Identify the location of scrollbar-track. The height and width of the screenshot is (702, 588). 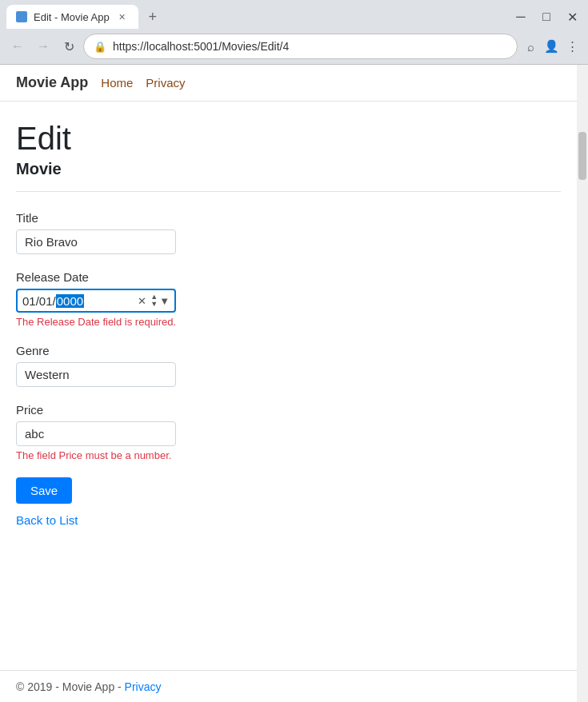
(582, 416).